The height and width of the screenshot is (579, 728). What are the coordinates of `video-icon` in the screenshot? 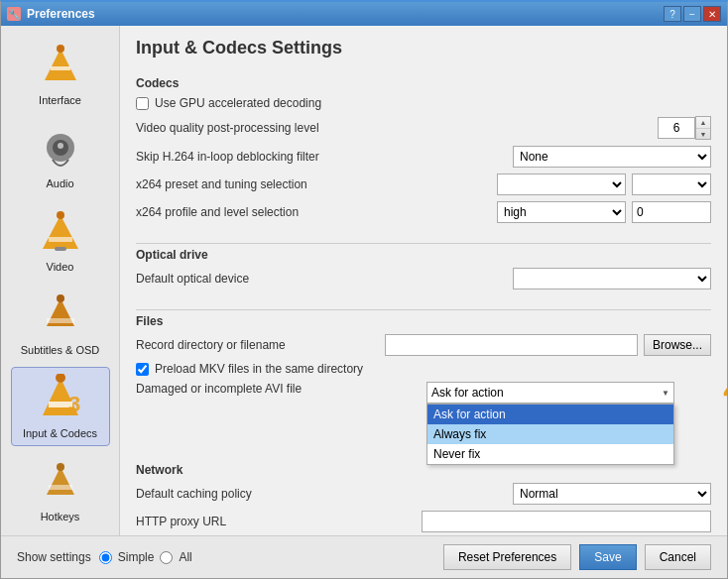 It's located at (61, 233).